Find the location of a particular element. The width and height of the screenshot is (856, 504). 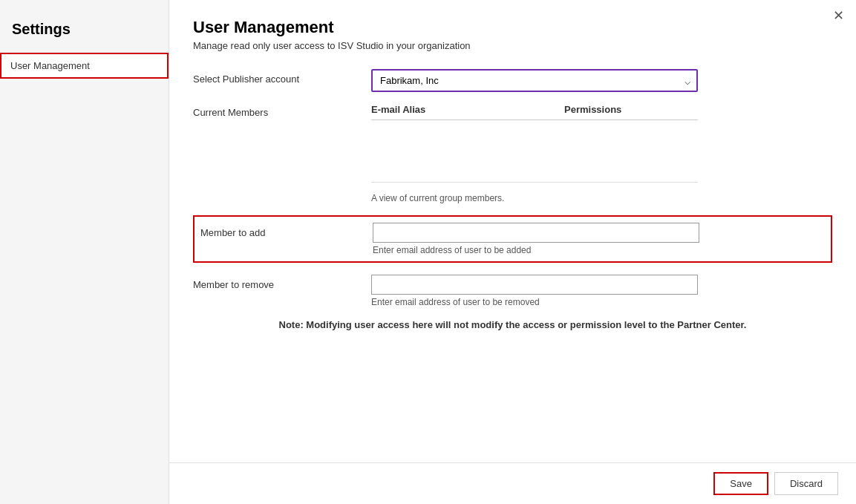

member-remove-input is located at coordinates (535, 285).